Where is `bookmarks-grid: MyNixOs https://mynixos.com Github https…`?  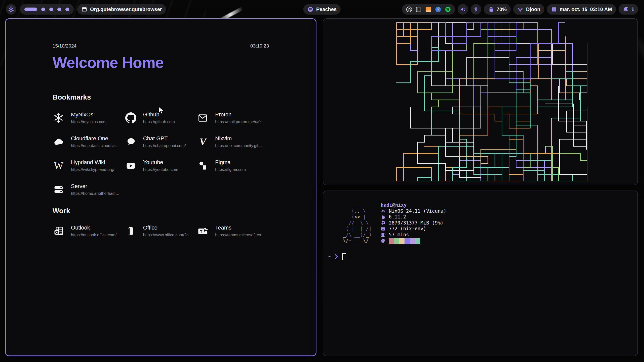
bookmarks-grid: MyNixOs https://mynixos.com Github https… is located at coordinates (161, 154).